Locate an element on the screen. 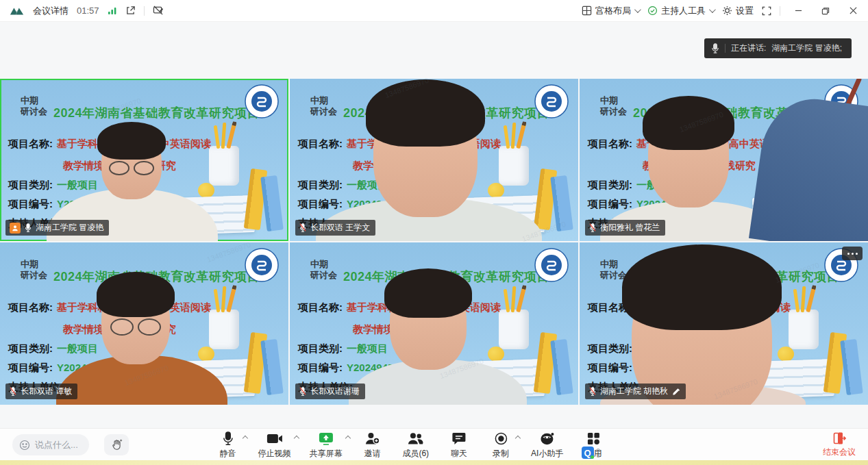  record-icon is located at coordinates (501, 438).